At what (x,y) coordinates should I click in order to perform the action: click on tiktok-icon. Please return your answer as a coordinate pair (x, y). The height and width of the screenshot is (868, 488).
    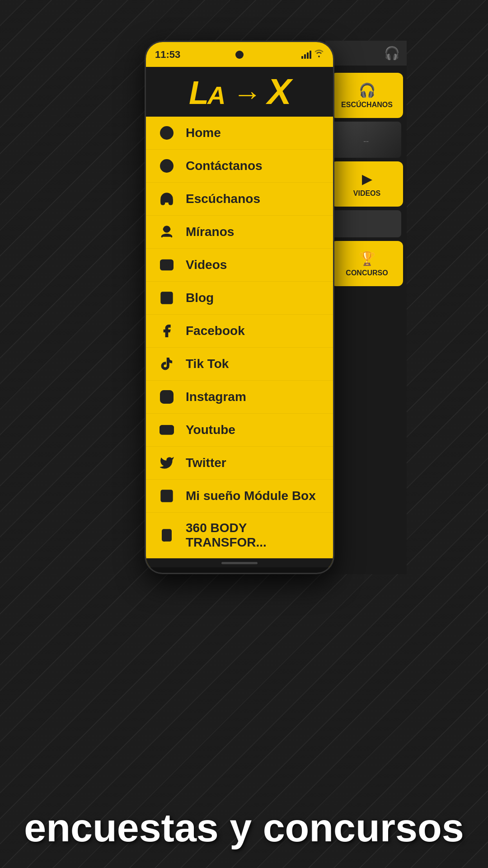
    Looking at the image, I should click on (167, 364).